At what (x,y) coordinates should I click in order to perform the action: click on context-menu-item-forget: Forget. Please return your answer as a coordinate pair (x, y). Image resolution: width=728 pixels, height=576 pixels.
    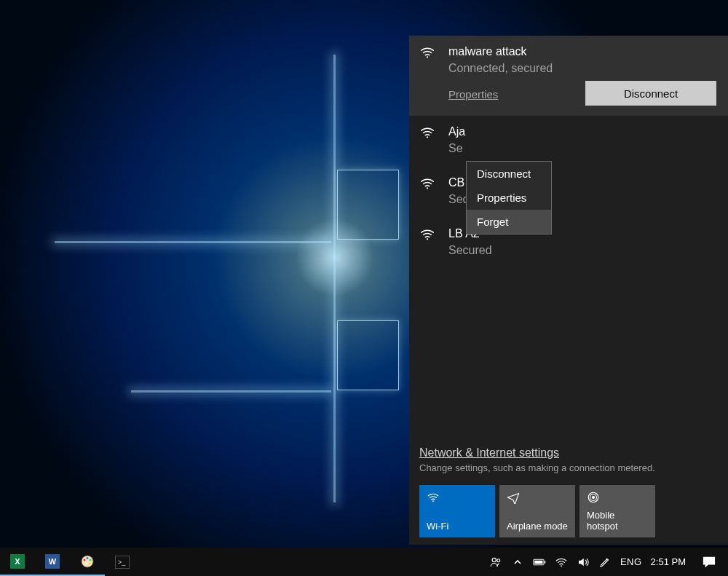
    Looking at the image, I should click on (509, 221).